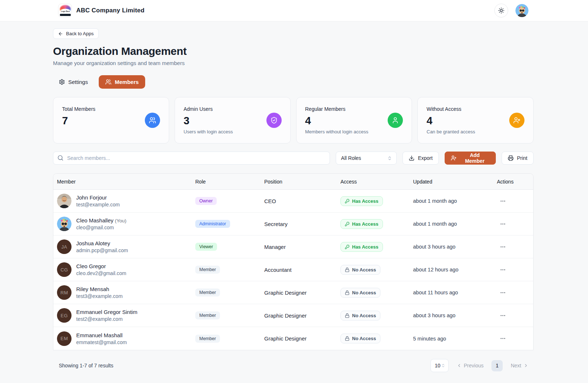 Image resolution: width=588 pixels, height=383 pixels. What do you see at coordinates (294, 11) in the screenshot?
I see `top-bar: Logo Desi ABC Company Limited` at bounding box center [294, 11].